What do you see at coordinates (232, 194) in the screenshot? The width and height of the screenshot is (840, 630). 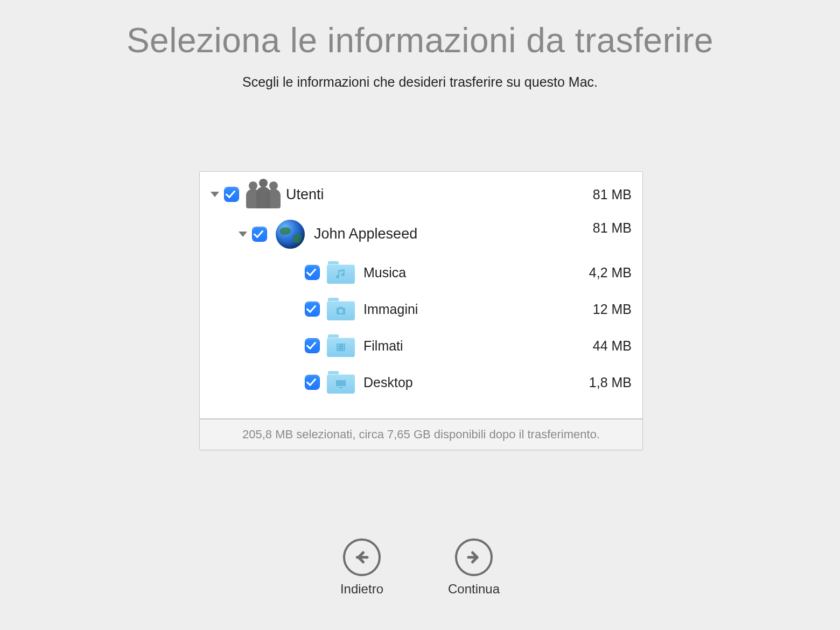 I see `checkbox-users` at bounding box center [232, 194].